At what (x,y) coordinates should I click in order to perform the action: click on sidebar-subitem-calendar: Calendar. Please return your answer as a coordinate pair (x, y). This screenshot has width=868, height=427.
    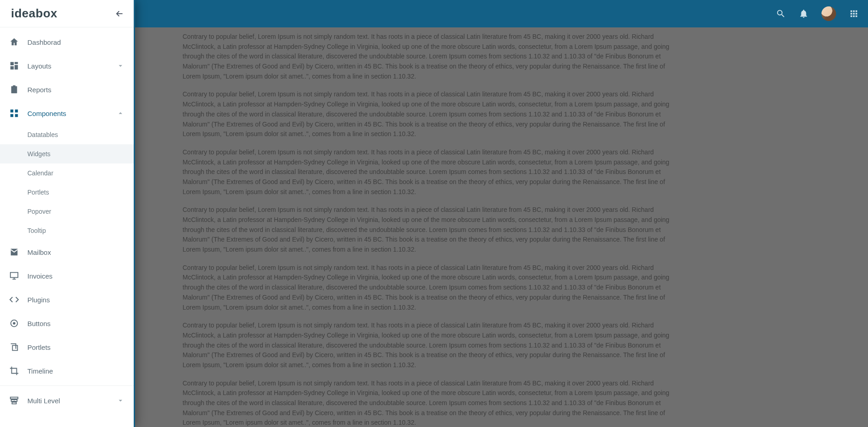
    Looking at the image, I should click on (80, 173).